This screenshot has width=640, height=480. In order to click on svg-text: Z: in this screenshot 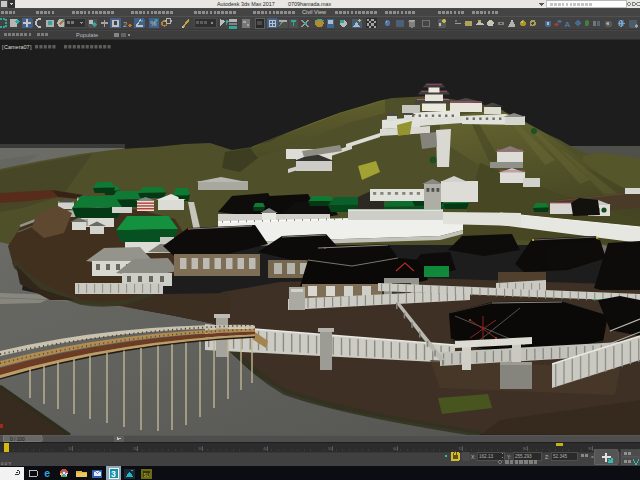, I will do `click(547, 457)`.